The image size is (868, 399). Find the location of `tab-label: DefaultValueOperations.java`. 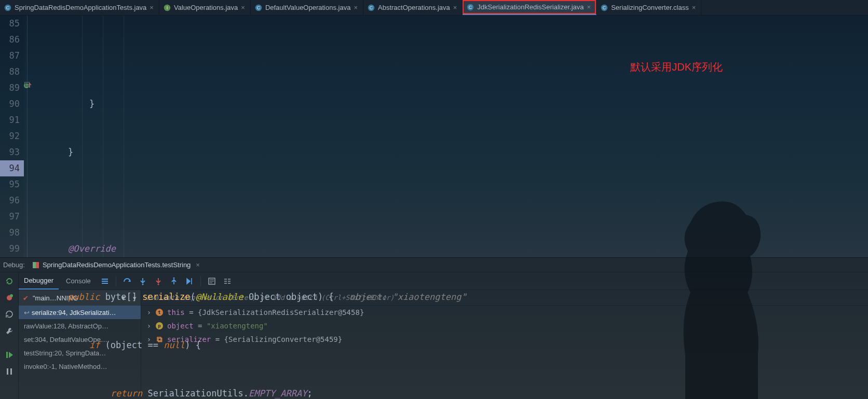

tab-label: DefaultValueOperations.java is located at coordinates (308, 7).